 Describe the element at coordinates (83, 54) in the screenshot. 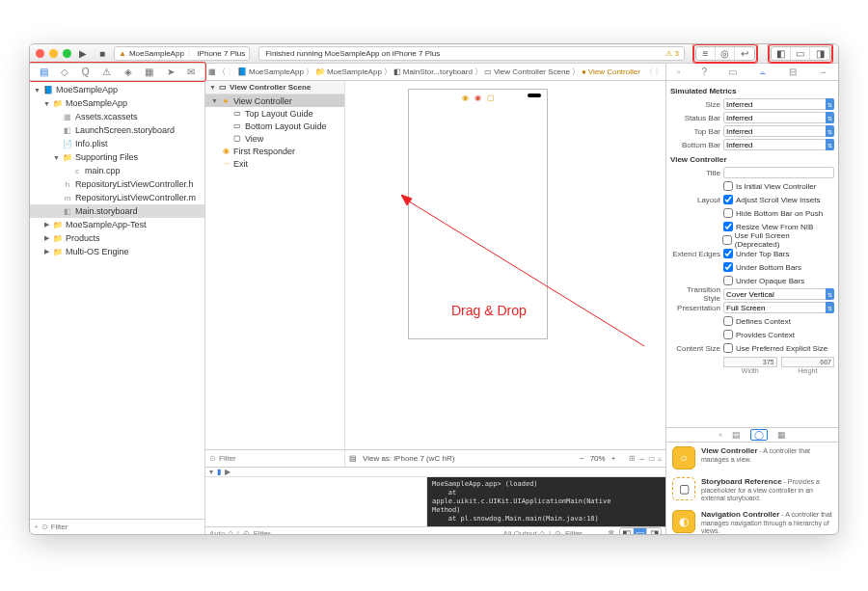

I see `run-button: ▶` at that location.